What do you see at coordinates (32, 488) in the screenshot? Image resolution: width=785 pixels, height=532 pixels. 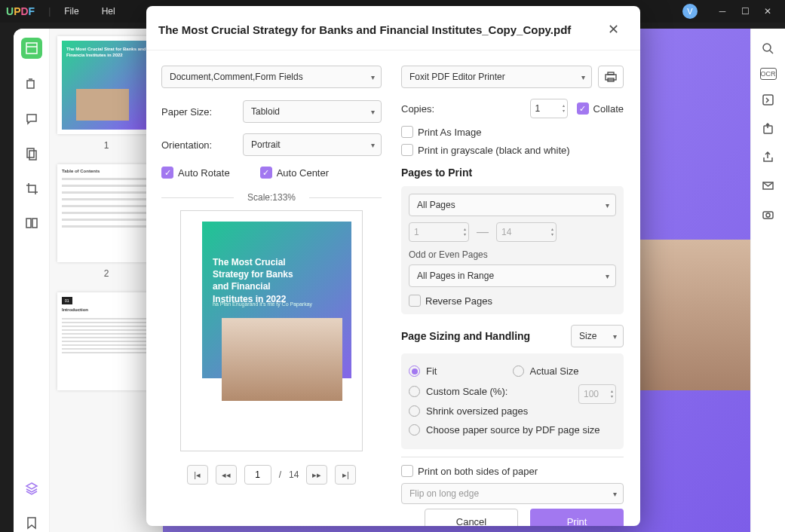 I see `layers-icon` at bounding box center [32, 488].